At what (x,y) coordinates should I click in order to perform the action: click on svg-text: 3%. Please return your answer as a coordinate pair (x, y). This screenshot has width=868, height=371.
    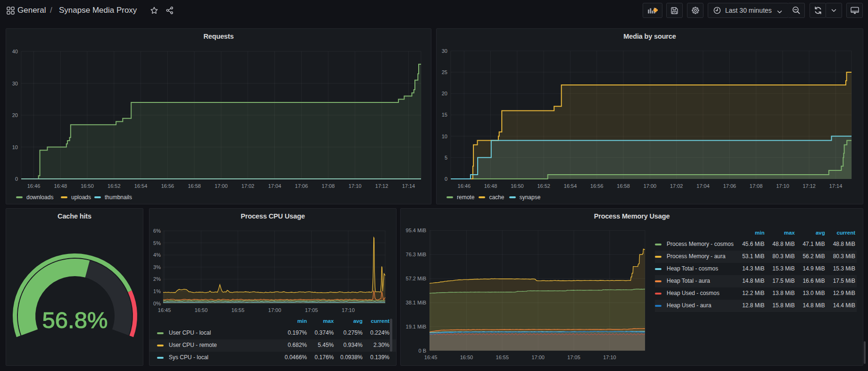
    Looking at the image, I should click on (157, 267).